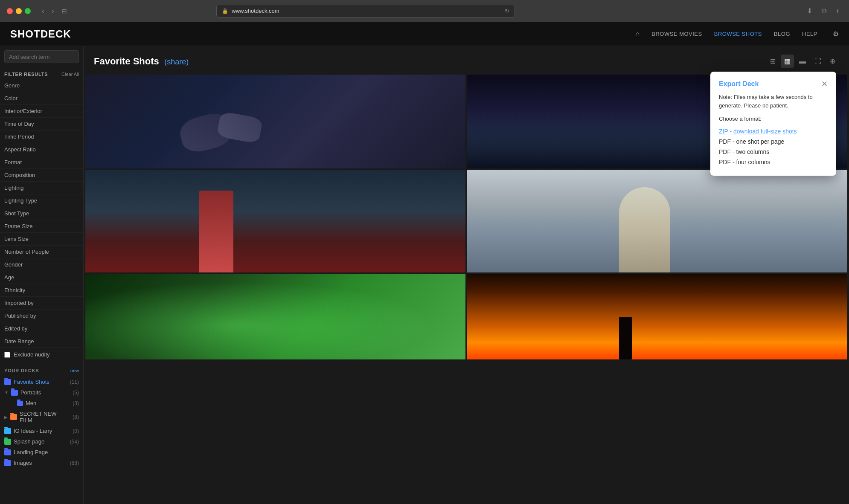 The image size is (849, 504). I want to click on minimize-traffic-light, so click(19, 11).